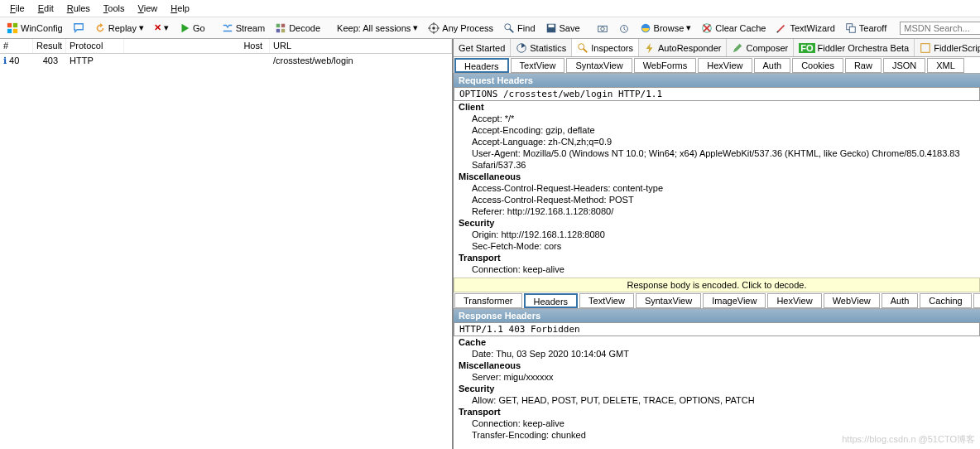 The image size is (980, 449). Describe the element at coordinates (624, 28) in the screenshot. I see `clock-icon` at that location.